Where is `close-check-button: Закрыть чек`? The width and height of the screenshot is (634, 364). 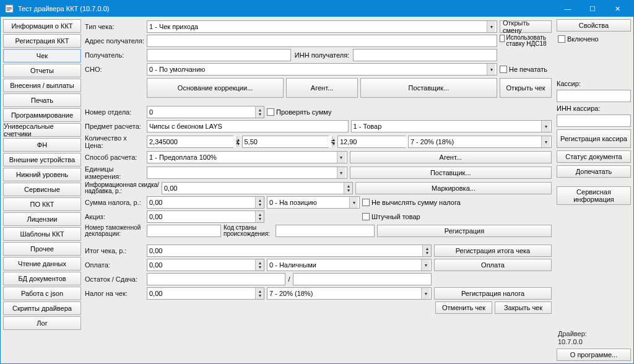
close-check-button: Закрыть чек is located at coordinates (523, 308).